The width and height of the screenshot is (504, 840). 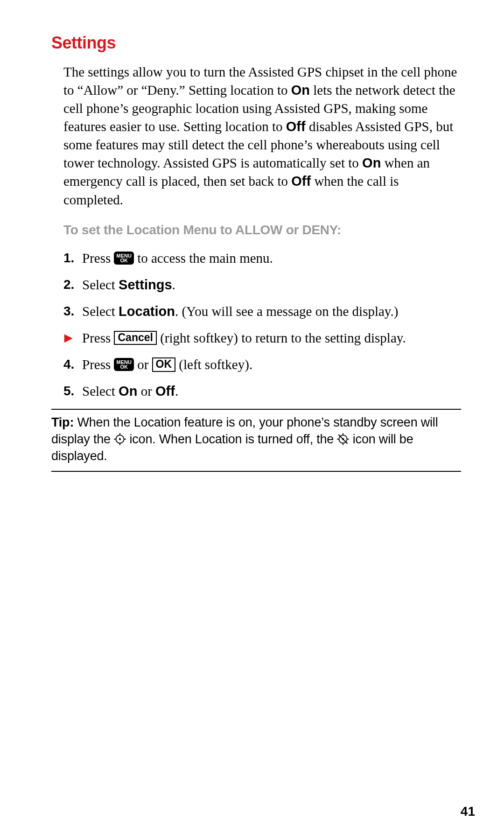 What do you see at coordinates (145, 285) in the screenshot?
I see `bold-settings: Settings` at bounding box center [145, 285].